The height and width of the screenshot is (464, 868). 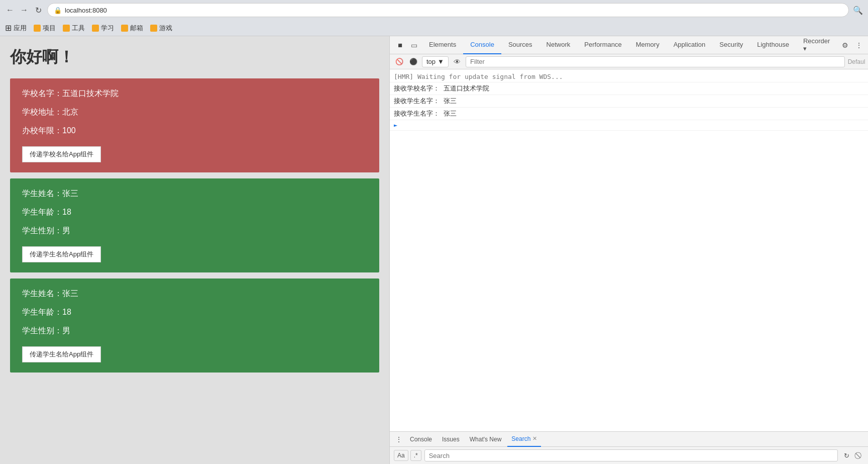 What do you see at coordinates (195, 212) in the screenshot?
I see `student1-age-row: 学生年龄：18` at bounding box center [195, 212].